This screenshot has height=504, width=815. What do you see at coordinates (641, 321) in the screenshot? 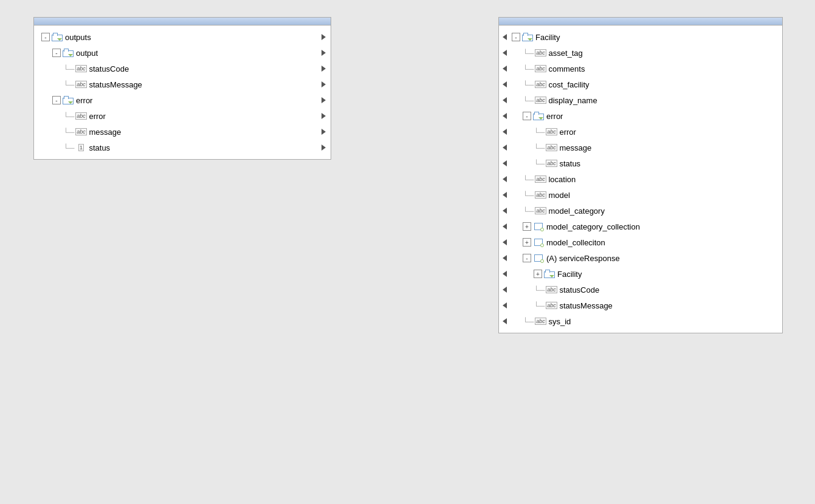
I see `right-item-sys_id: └─abcsys_id` at bounding box center [641, 321].